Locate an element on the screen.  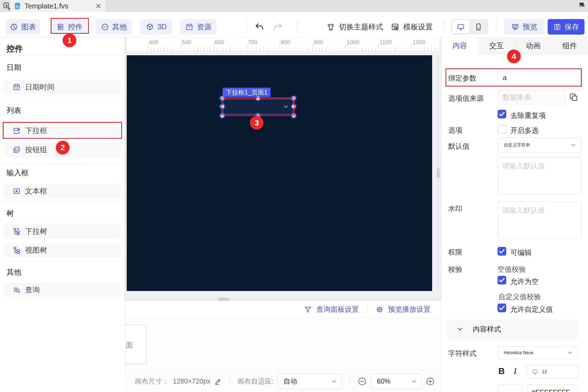
default-type-select: 自定义字符串 is located at coordinates (539, 145).